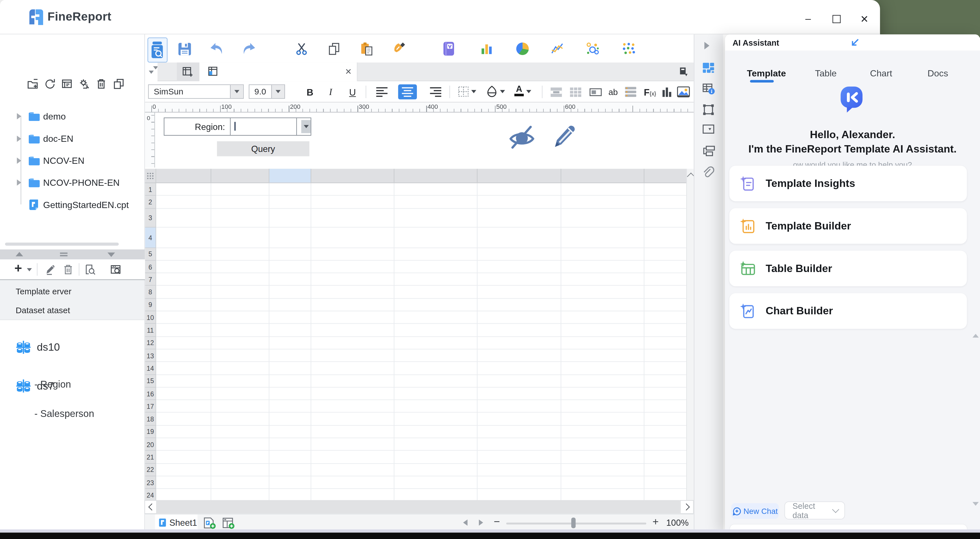 The height and width of the screenshot is (539, 980). Describe the element at coordinates (19, 254) in the screenshot. I see `collapse-up-icon` at that location.